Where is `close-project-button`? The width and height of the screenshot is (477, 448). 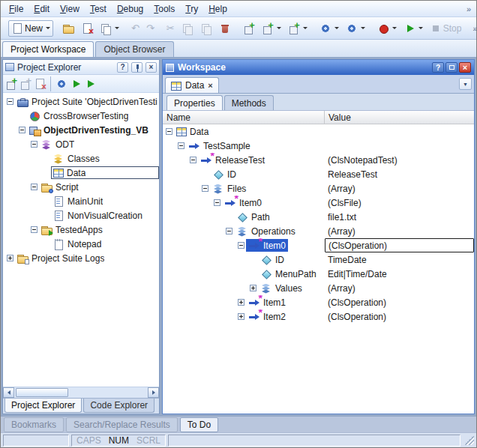
close-project-button is located at coordinates (87, 28).